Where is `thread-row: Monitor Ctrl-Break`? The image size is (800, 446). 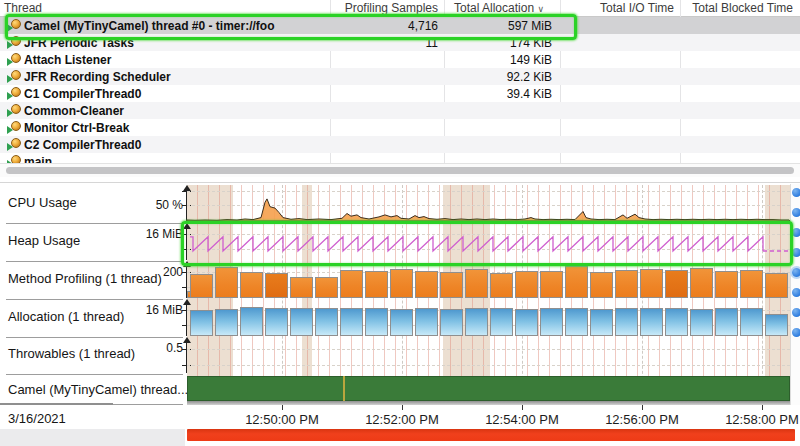 thread-row: Monitor Ctrl-Break is located at coordinates (400, 128).